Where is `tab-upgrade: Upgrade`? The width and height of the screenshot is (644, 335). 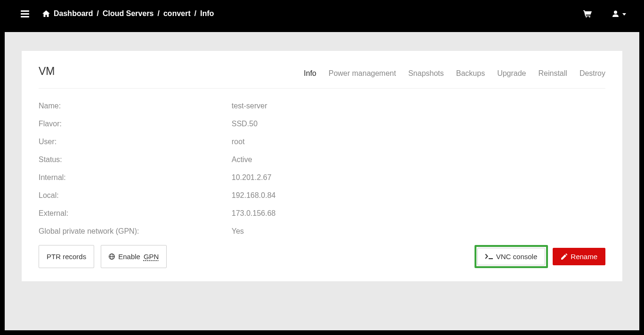 tab-upgrade: Upgrade is located at coordinates (511, 74).